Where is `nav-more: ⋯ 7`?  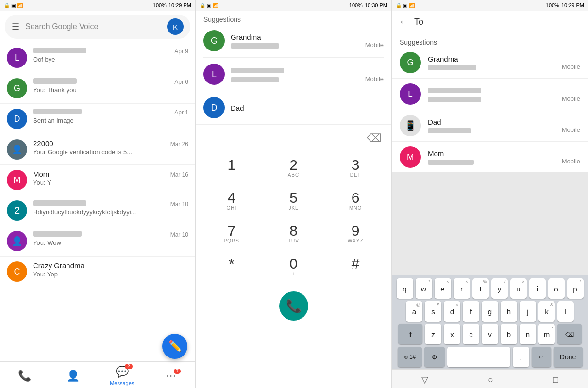
nav-more: ⋯ 7 is located at coordinates (171, 376).